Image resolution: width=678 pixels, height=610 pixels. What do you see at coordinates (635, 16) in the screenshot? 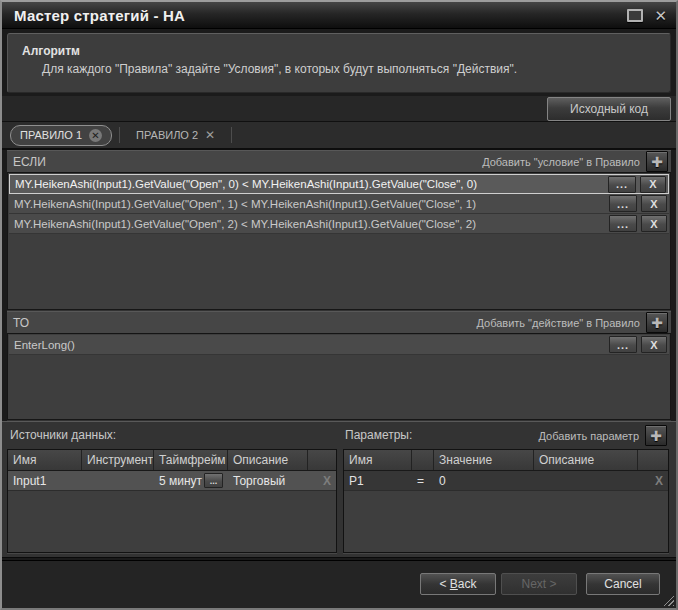
I see `maximize-icon` at bounding box center [635, 16].